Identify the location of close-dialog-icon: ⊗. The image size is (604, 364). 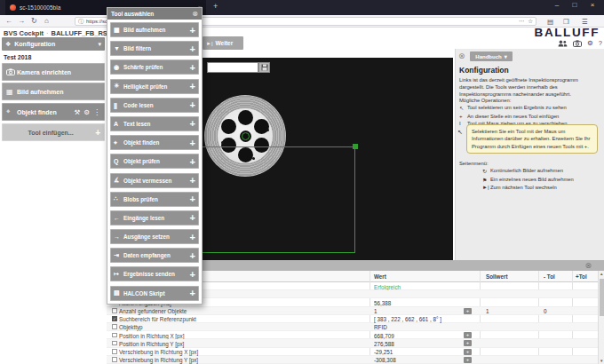
(195, 14).